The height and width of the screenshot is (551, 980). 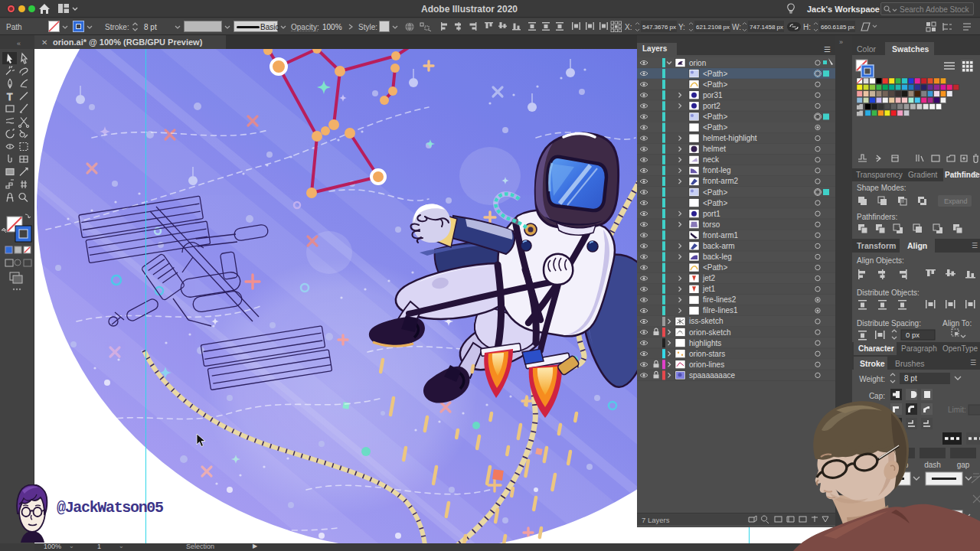 I want to click on svg-text: filre-lines1, so click(x=720, y=311).